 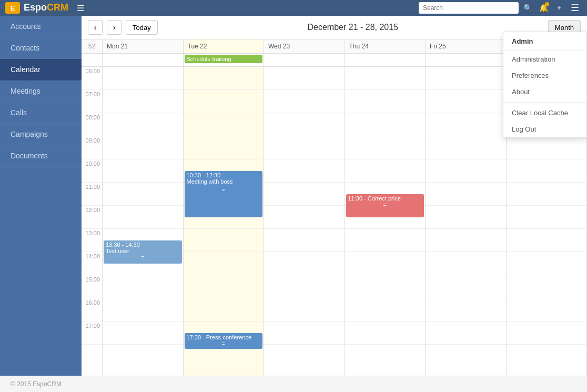 What do you see at coordinates (224, 60) in the screenshot?
I see `allday-tue22: Schedule training` at bounding box center [224, 60].